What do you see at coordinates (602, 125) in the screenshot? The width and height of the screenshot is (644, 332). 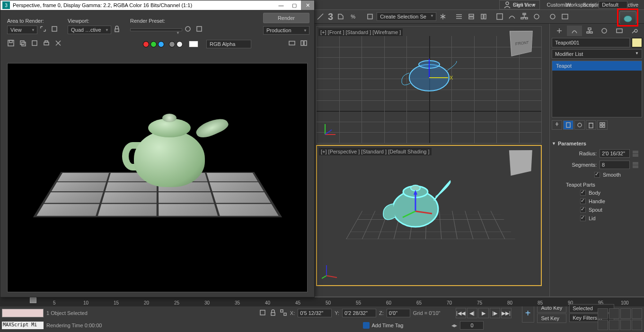 I see `configure-sets-icon` at bounding box center [602, 125].